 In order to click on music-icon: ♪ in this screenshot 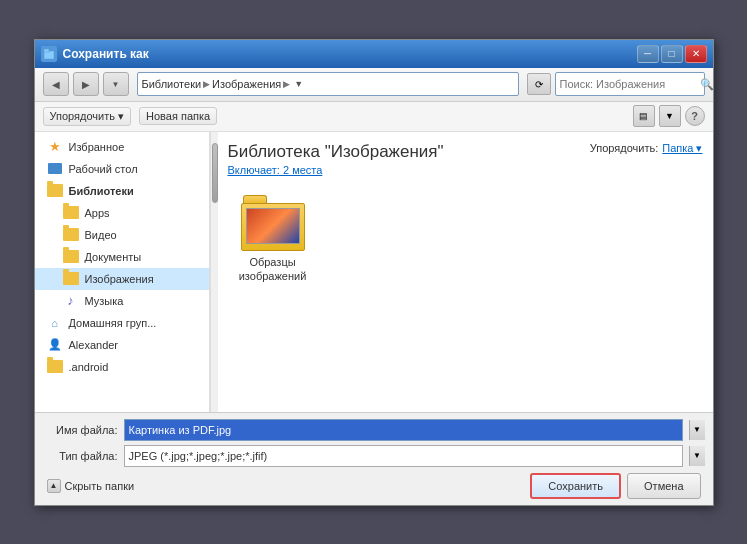, I will do `click(71, 301)`.